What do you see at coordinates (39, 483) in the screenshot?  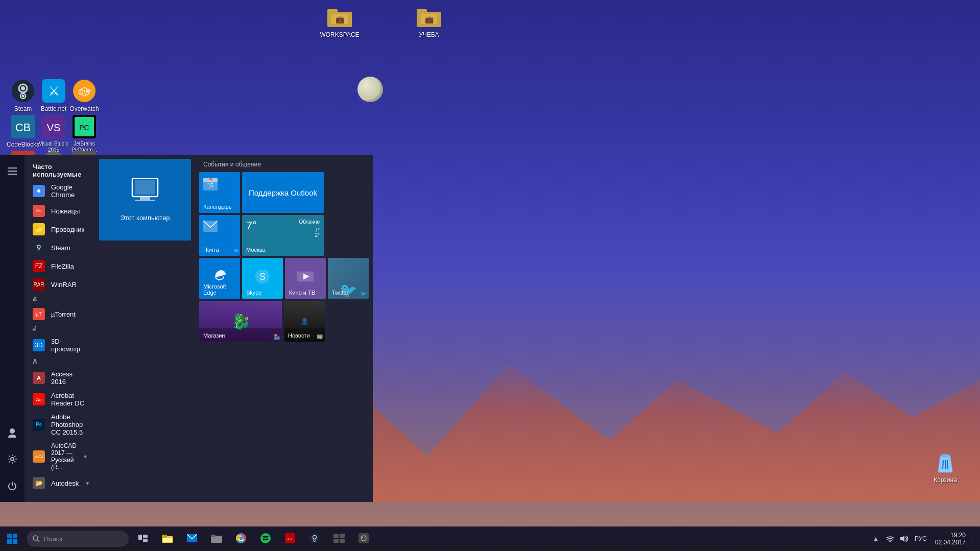 I see `autodesk-icon: 📂` at bounding box center [39, 483].